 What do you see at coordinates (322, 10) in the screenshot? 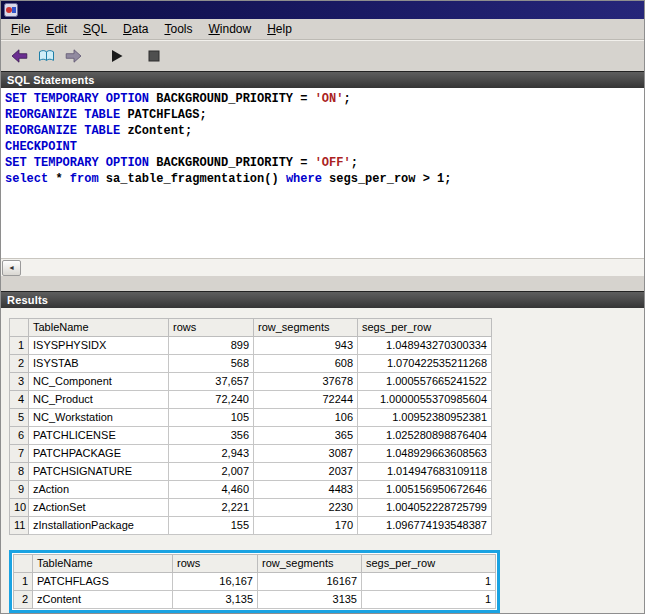
I see `title-bar` at bounding box center [322, 10].